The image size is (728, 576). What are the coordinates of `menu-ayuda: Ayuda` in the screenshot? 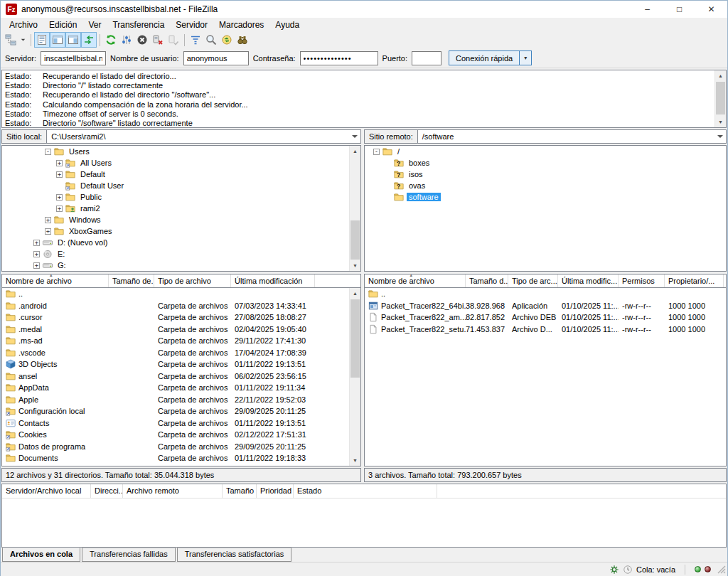 It's located at (287, 25).